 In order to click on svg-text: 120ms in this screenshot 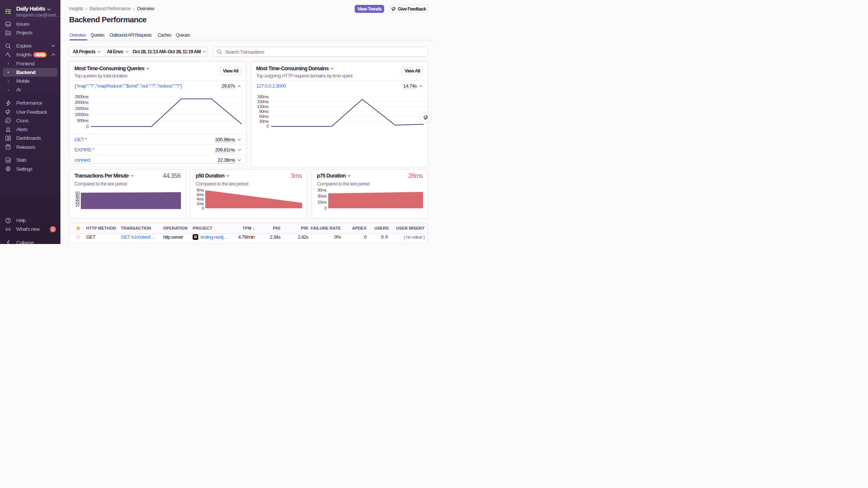, I will do `click(263, 107)`.